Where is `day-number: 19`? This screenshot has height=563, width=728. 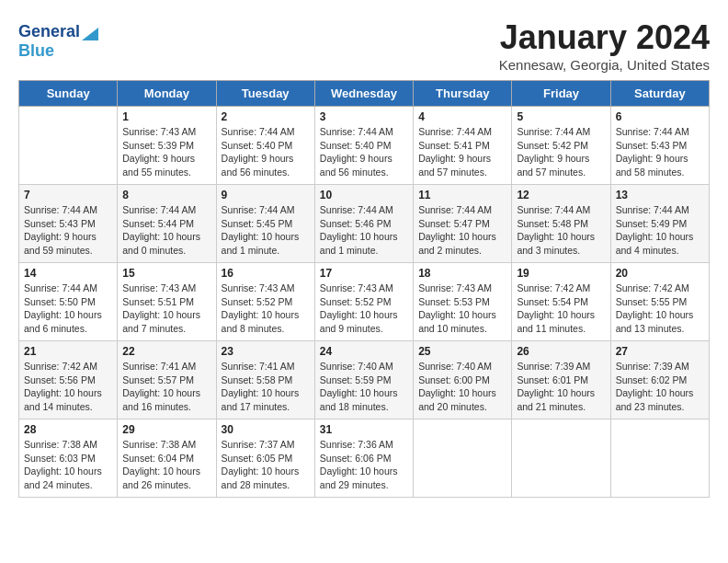 day-number: 19 is located at coordinates (561, 273).